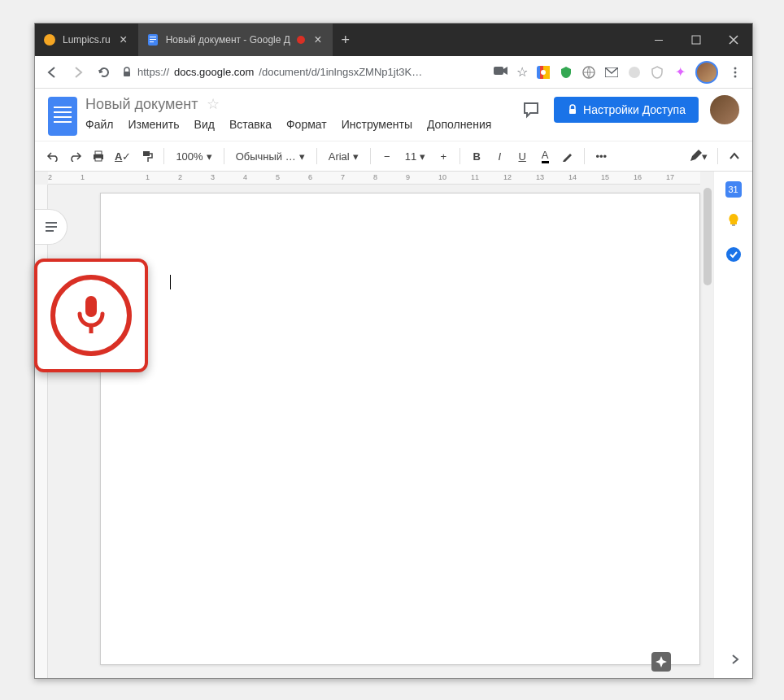 Image resolution: width=784 pixels, height=700 pixels. I want to click on edit-mode-button: ▾, so click(698, 156).